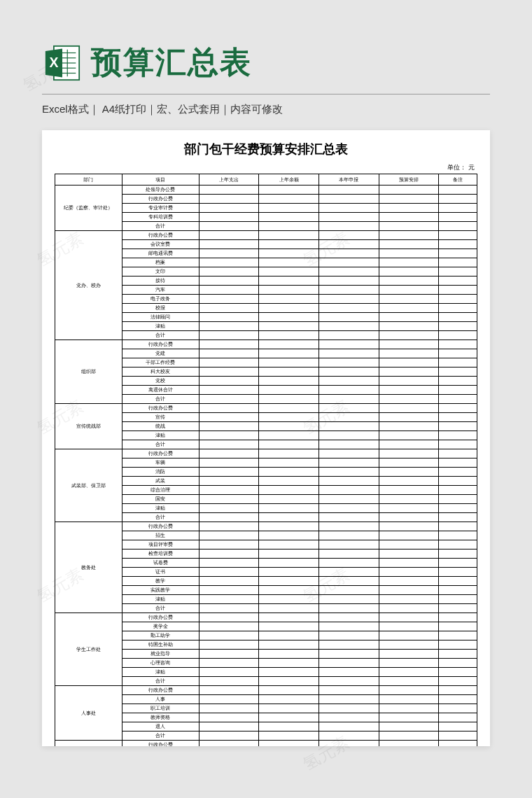 The image size is (532, 798). I want to click on item-cell: 专业审计费, so click(160, 209).